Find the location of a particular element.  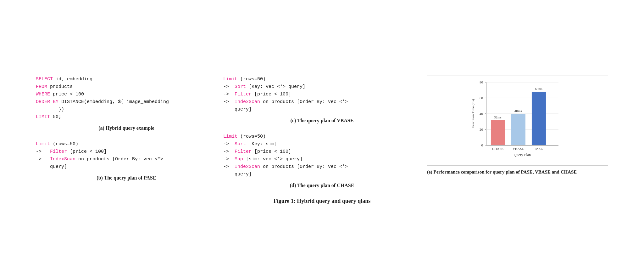

code-line-d2: -> Sort [Key: sim] is located at coordinates (322, 144).